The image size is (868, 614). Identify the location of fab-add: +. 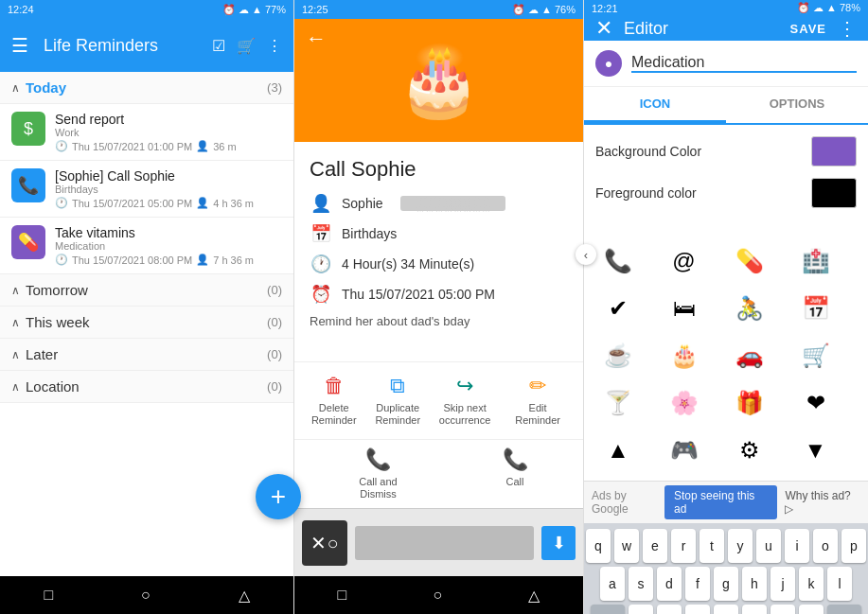
(278, 497).